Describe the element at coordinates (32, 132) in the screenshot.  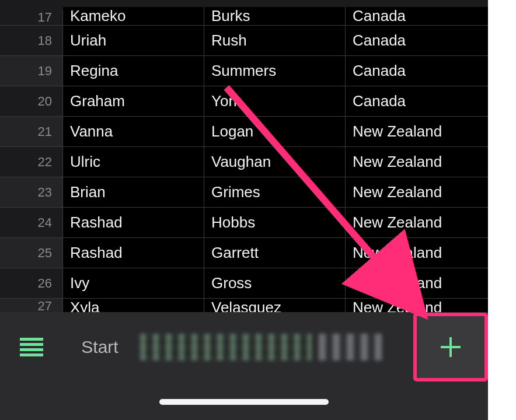
I see `row-index: 21` at that location.